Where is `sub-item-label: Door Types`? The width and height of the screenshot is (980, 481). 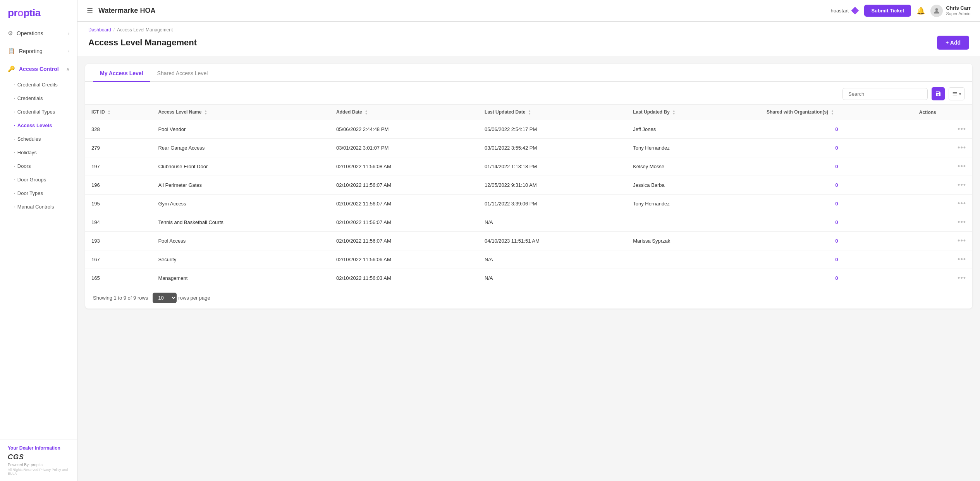
sub-item-label: Door Types is located at coordinates (30, 193).